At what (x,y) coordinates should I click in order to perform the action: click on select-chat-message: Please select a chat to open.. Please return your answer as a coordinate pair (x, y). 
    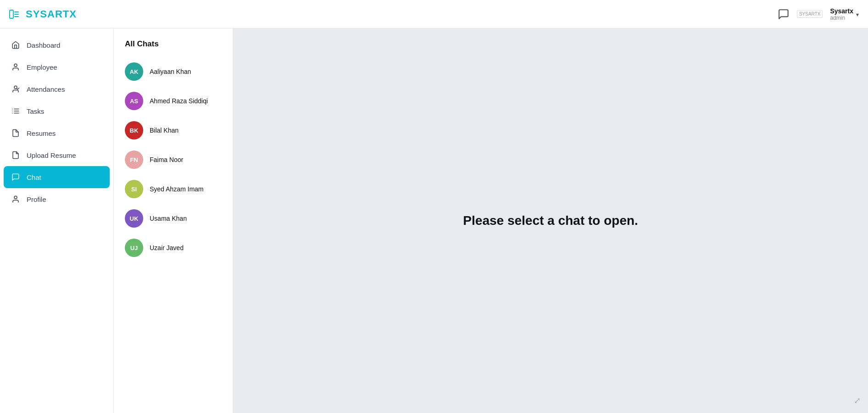
    Looking at the image, I should click on (551, 221).